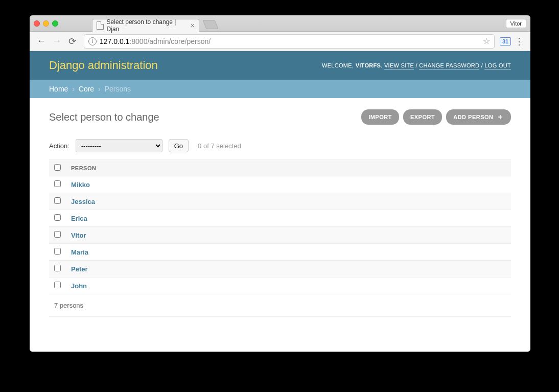 Image resolution: width=559 pixels, height=392 pixels. What do you see at coordinates (59, 146) in the screenshot?
I see `action-label: Action:` at bounding box center [59, 146].